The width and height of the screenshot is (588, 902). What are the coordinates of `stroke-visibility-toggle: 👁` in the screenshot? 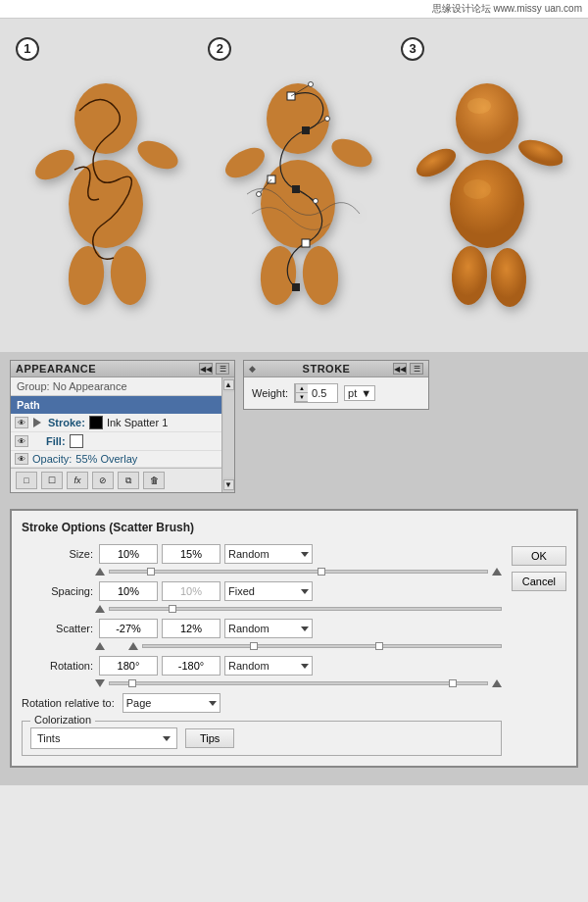 It's located at (22, 423).